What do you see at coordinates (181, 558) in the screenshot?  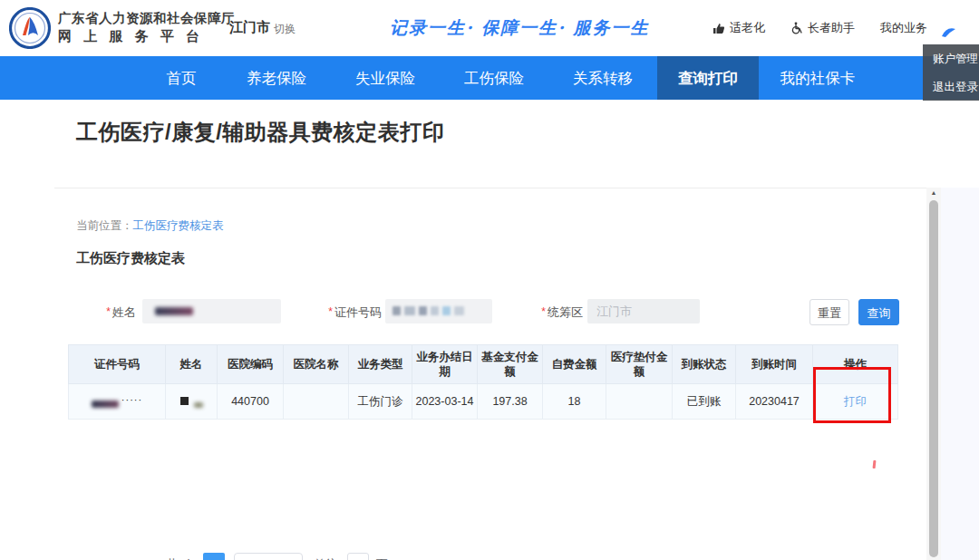 I see `pagination-total: 共1条` at bounding box center [181, 558].